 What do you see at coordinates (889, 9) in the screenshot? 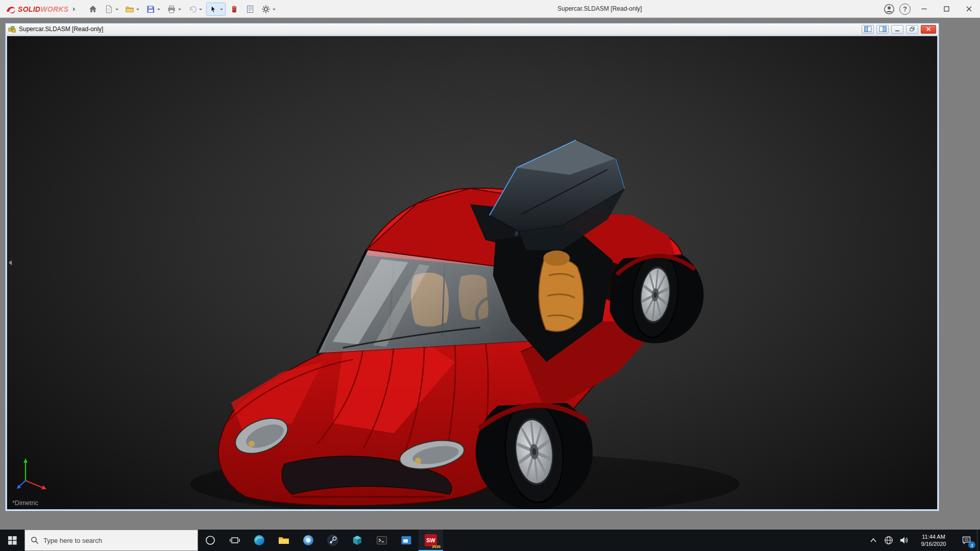
I see `user-account-icon` at bounding box center [889, 9].